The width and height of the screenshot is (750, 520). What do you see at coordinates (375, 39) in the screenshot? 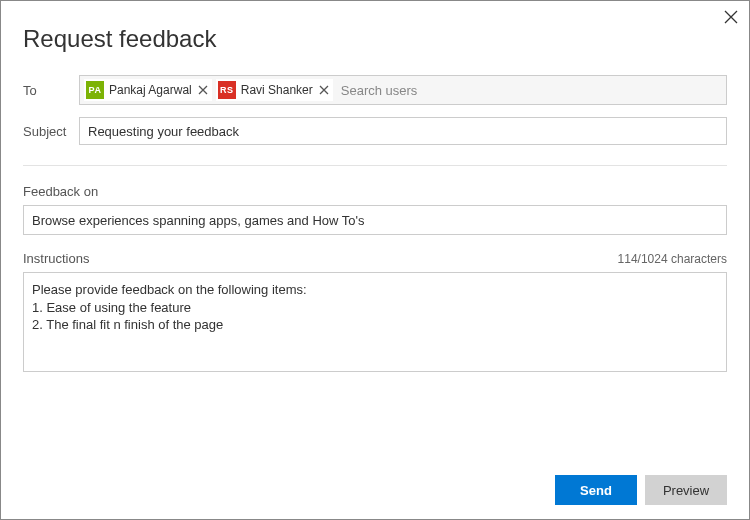
I see `dialog-title: Request feedback` at bounding box center [375, 39].